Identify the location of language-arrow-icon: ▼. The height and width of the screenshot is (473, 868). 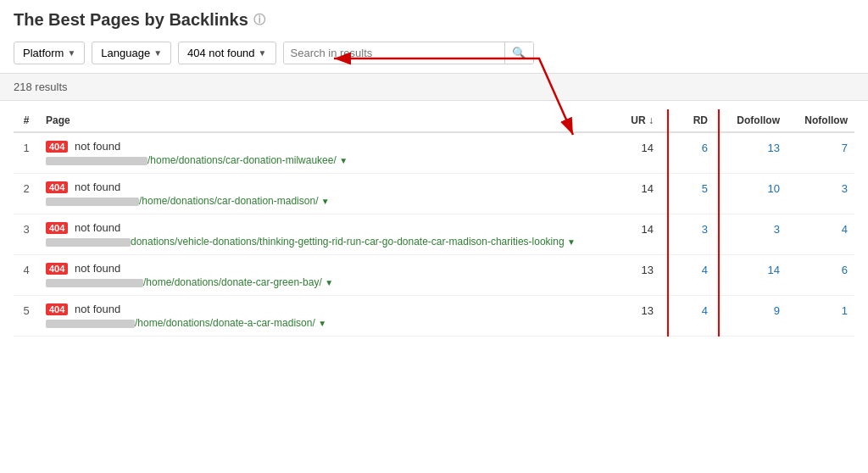
(158, 53).